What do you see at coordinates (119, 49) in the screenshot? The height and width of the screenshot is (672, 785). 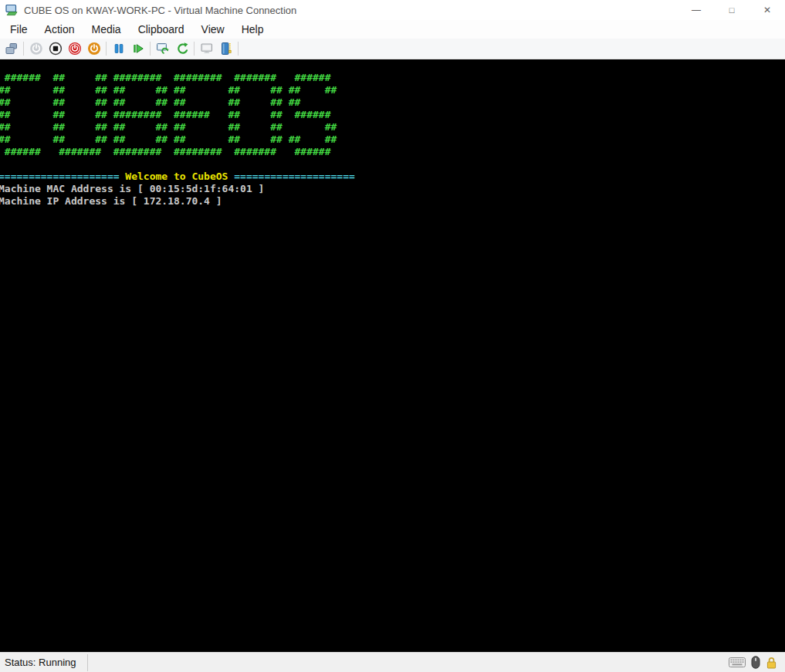 I see `pause-icon` at bounding box center [119, 49].